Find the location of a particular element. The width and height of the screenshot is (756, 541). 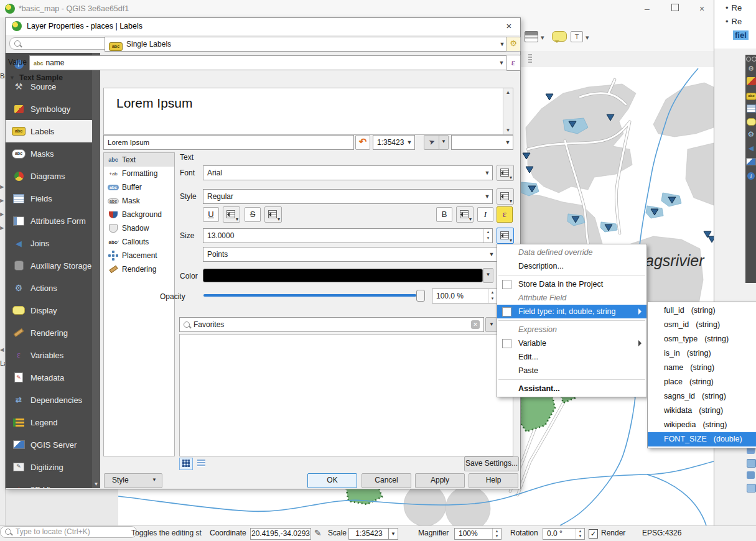

style-preview-list is located at coordinates (346, 395).